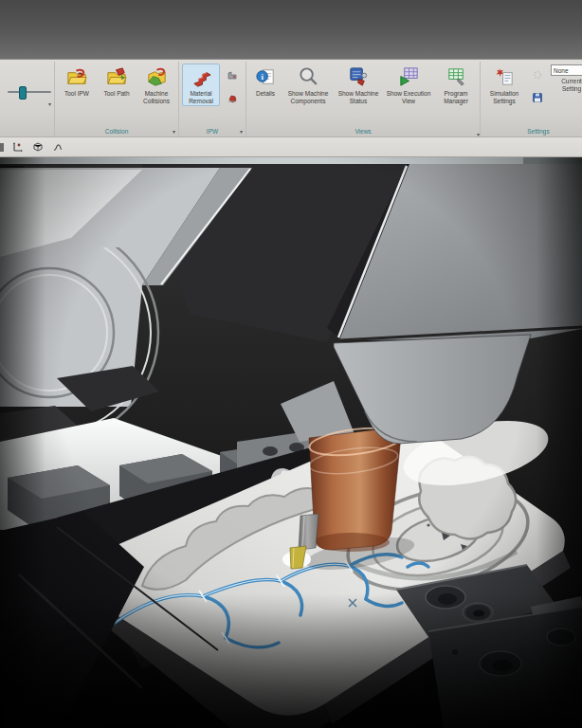 The width and height of the screenshot is (582, 728). Describe the element at coordinates (212, 99) in the screenshot. I see `ribbon-group-ipw: Material Removal` at that location.